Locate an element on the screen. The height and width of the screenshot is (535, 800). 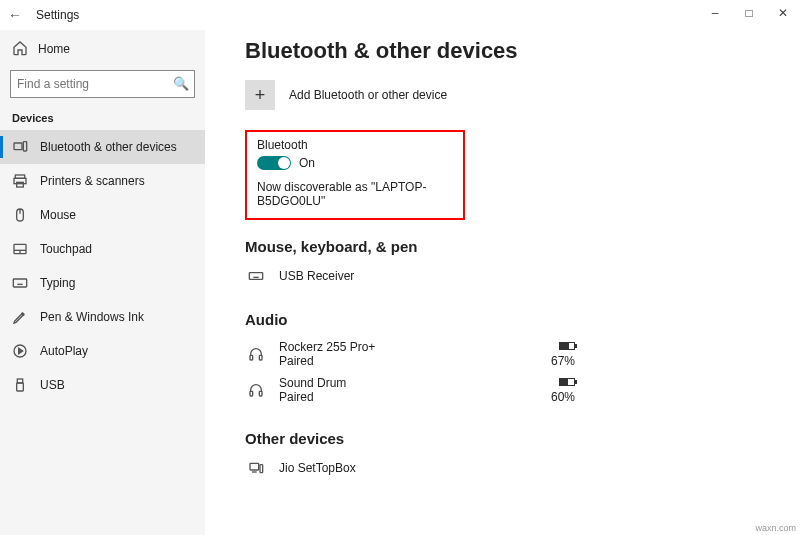
plus-icon: + is located at coordinates (260, 95).